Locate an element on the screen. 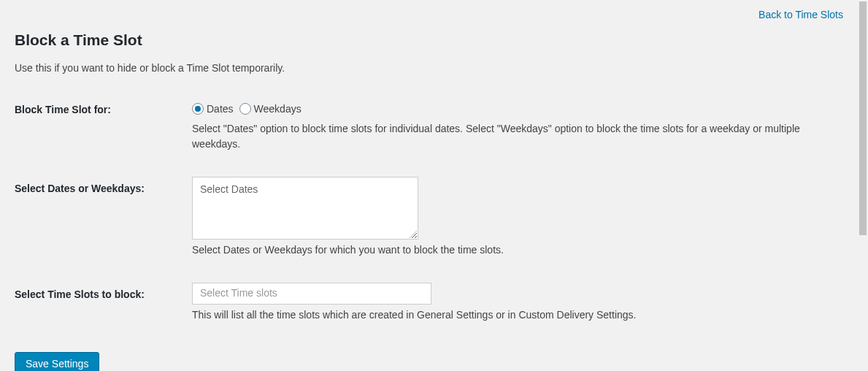 The height and width of the screenshot is (371, 868). select-time-slots-label: Select Time Slots to block: is located at coordinates (80, 294).